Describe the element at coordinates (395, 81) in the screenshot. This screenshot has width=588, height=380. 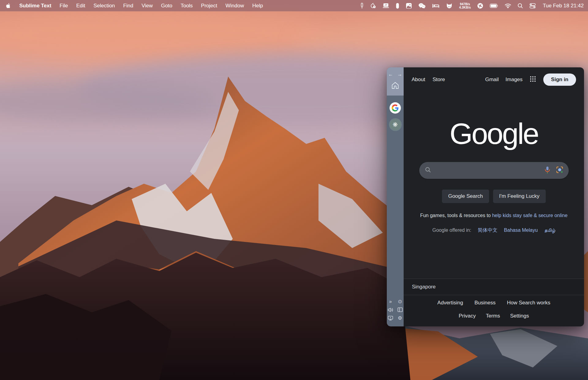
I see `sidebar-nav-block: ← →` at that location.